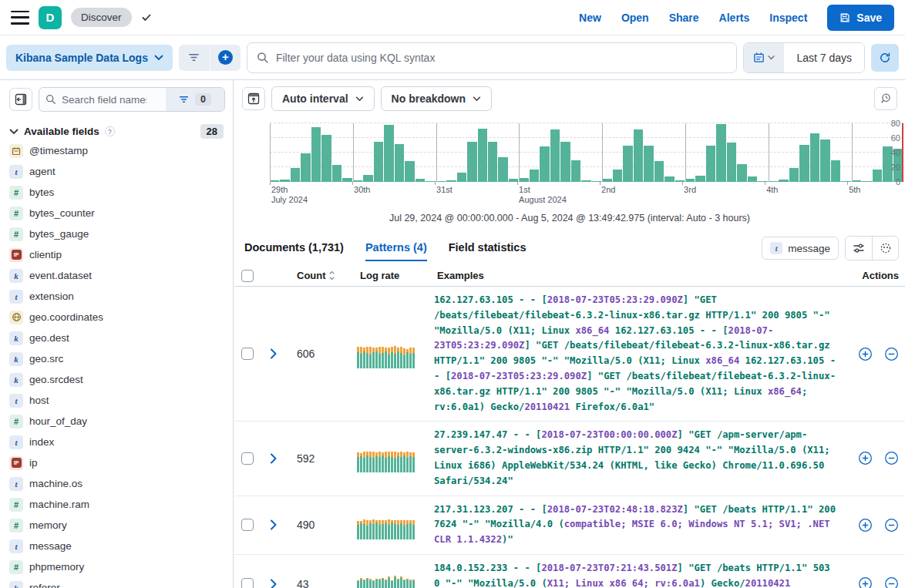 This screenshot has height=588, width=905. Describe the element at coordinates (501, 58) in the screenshot. I see `kql-search-input` at that location.